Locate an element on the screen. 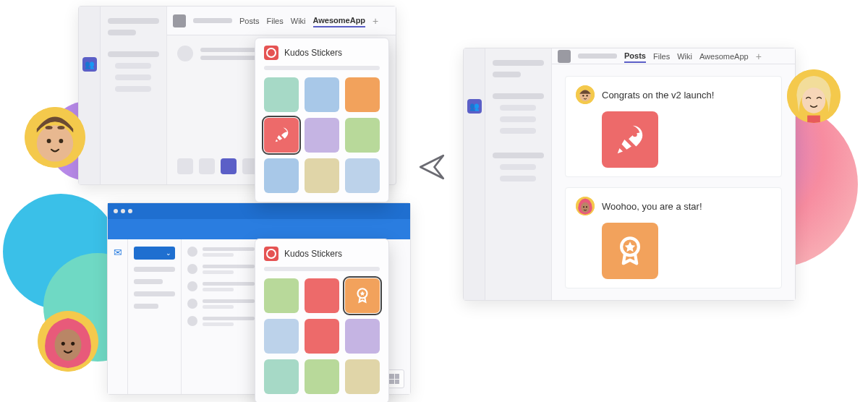 Image resolution: width=868 pixels, height=402 pixels. new-mail-button: ⌄ is located at coordinates (155, 253).